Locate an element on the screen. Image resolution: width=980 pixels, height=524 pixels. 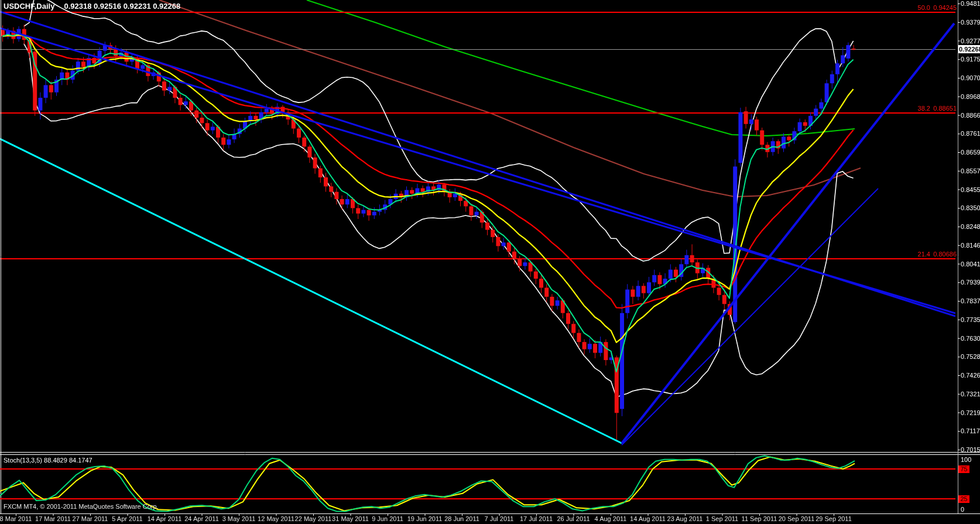
price-axis-label: 0.92770 is located at coordinates (971, 41).